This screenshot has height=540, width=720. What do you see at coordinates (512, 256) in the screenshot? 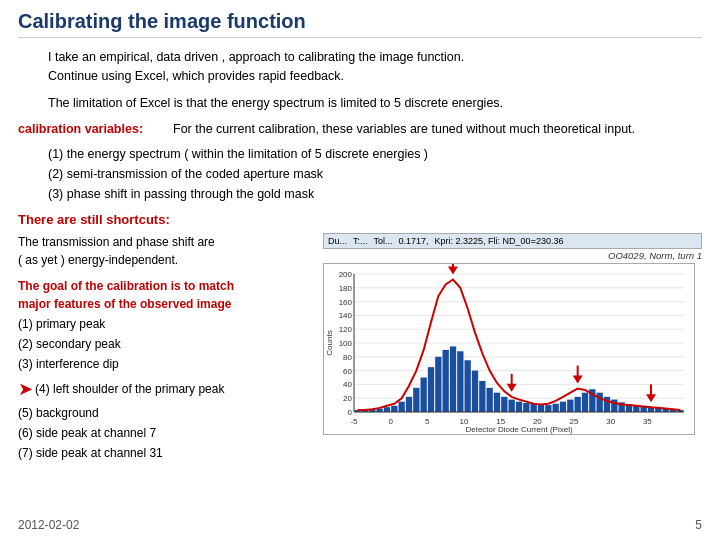
I see `chart-subtitle: OO4029, Norm, turn 1` at bounding box center [512, 256].